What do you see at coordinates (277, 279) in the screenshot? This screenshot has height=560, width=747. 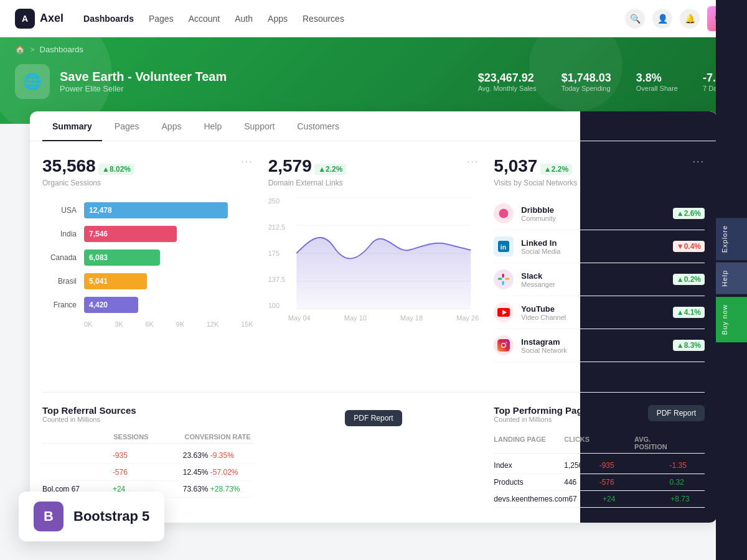 I see `y-label-137: 137.5` at bounding box center [277, 279].